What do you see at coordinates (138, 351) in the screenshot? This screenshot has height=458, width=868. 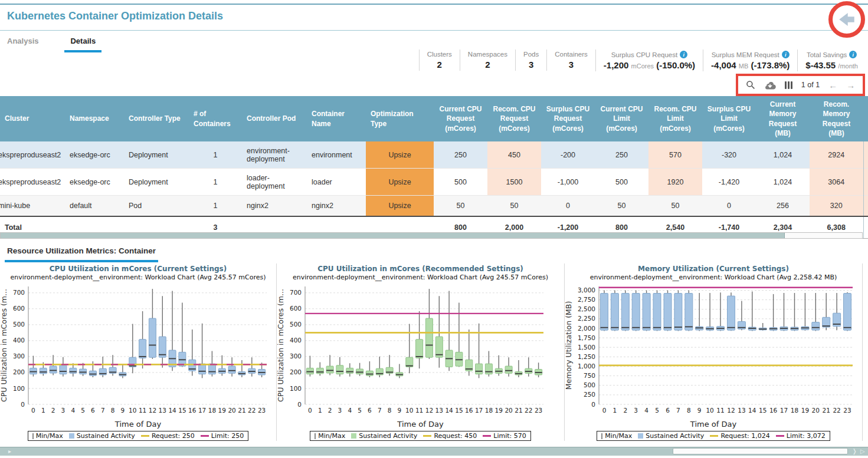 I see `boxplot-chart: 0100200300400500600700CPU Utilization in…` at bounding box center [138, 351].